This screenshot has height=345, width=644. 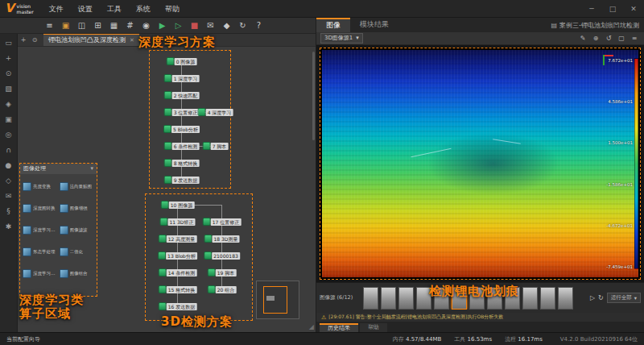 What do you see at coordinates (56, 9) in the screenshot?
I see `menu-item: 文件` at bounding box center [56, 9].